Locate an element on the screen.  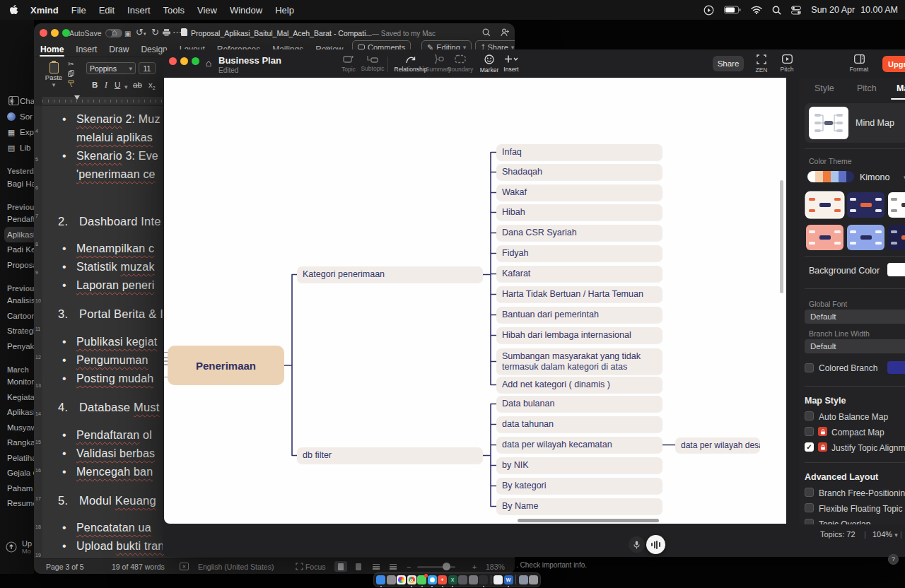
microphone-icon is located at coordinates (636, 544).